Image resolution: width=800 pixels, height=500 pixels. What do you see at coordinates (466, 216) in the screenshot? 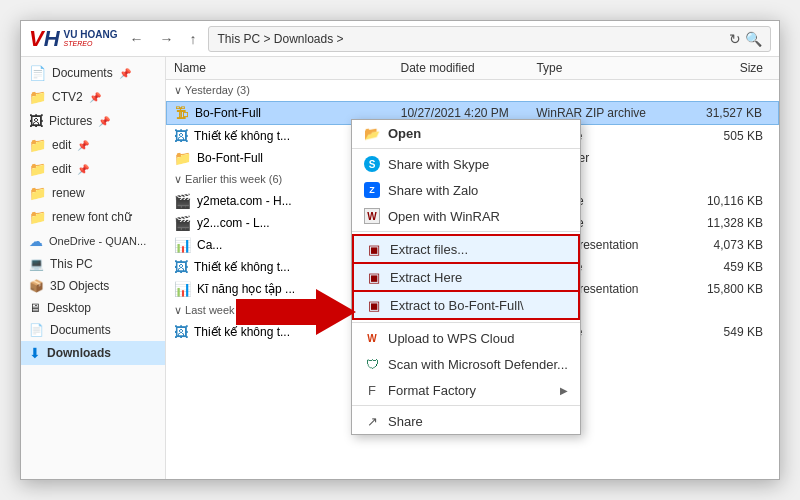
I see `menu-item-winrar: W Open with WinRAR` at bounding box center [466, 216].